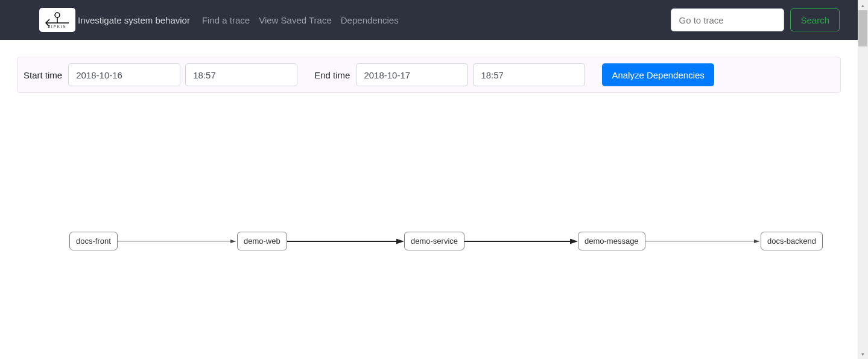 Image resolution: width=868 pixels, height=359 pixels. What do you see at coordinates (529, 75) in the screenshot?
I see `end-time-input` at bounding box center [529, 75].